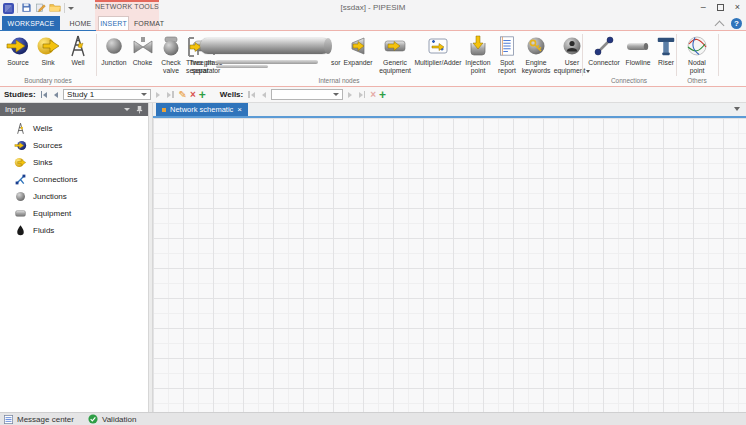  I want to click on study-next-button, so click(158, 95).